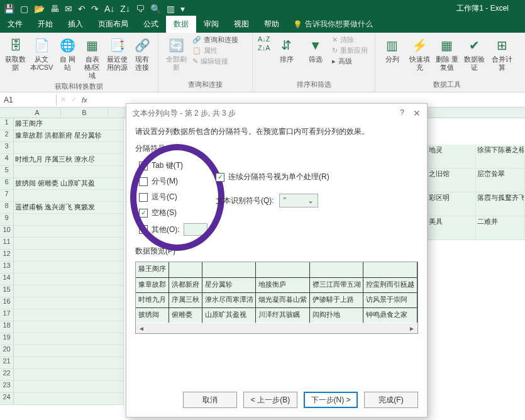 This screenshot has width=525, height=420. Describe the element at coordinates (270, 400) in the screenshot. I see `back-button: < 上一步(B)` at that location.